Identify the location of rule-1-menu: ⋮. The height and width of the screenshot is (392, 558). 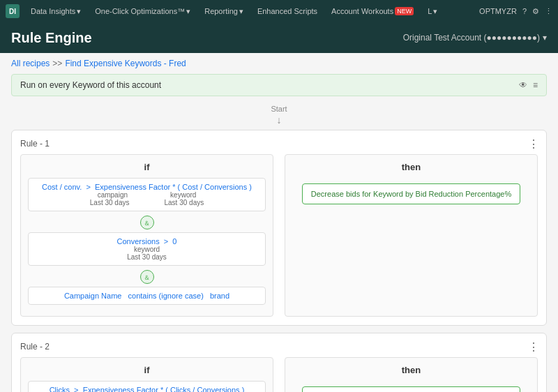
(534, 144).